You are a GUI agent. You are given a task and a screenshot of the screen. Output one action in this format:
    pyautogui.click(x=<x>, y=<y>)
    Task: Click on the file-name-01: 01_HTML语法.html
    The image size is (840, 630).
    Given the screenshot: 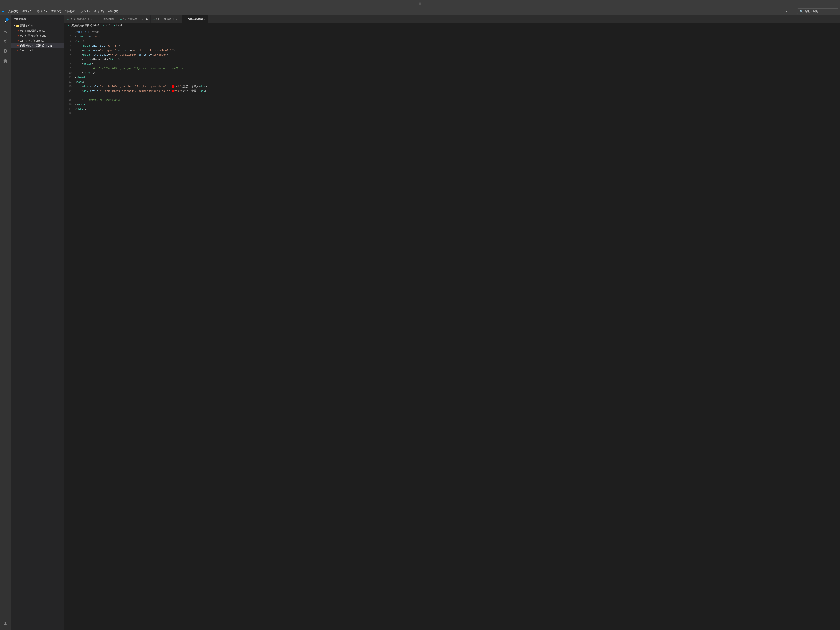 What is the action you would take?
    pyautogui.click(x=33, y=31)
    